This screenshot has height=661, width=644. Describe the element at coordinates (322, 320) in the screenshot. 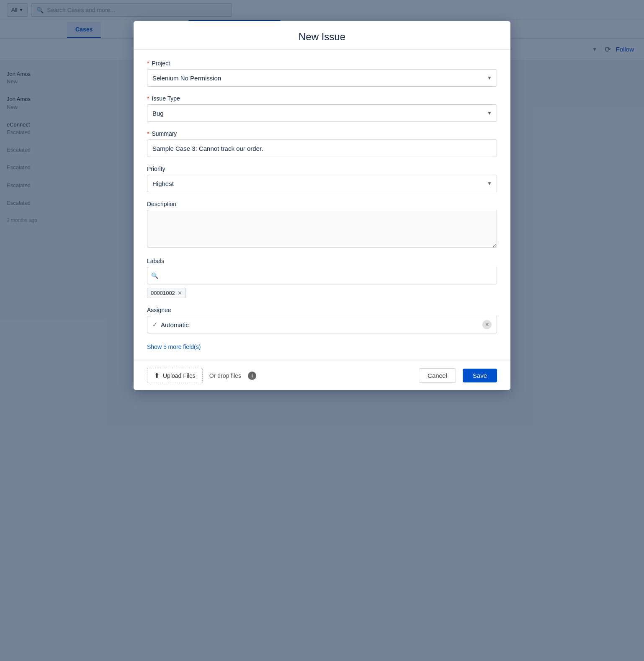

I see `assignee-field-group: Assignee ✓ Automatic ✕` at that location.